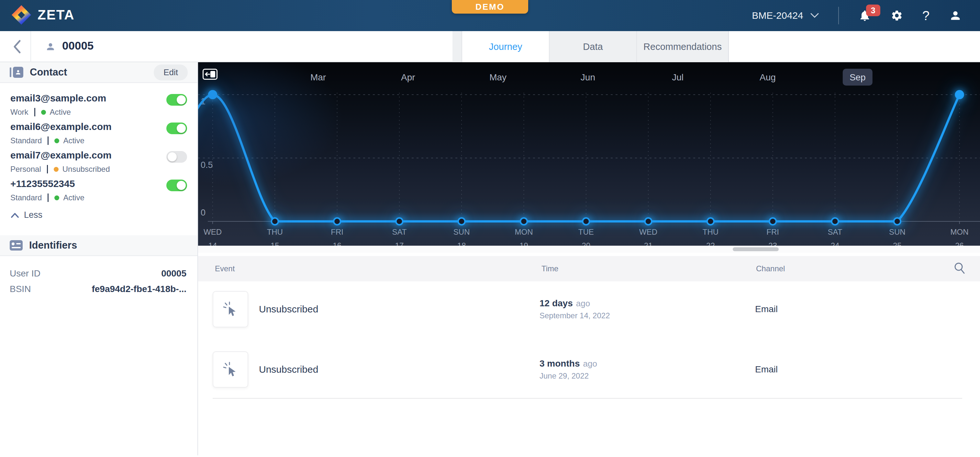  What do you see at coordinates (21, 289) in the screenshot?
I see `identifier-label: BSIN` at bounding box center [21, 289].